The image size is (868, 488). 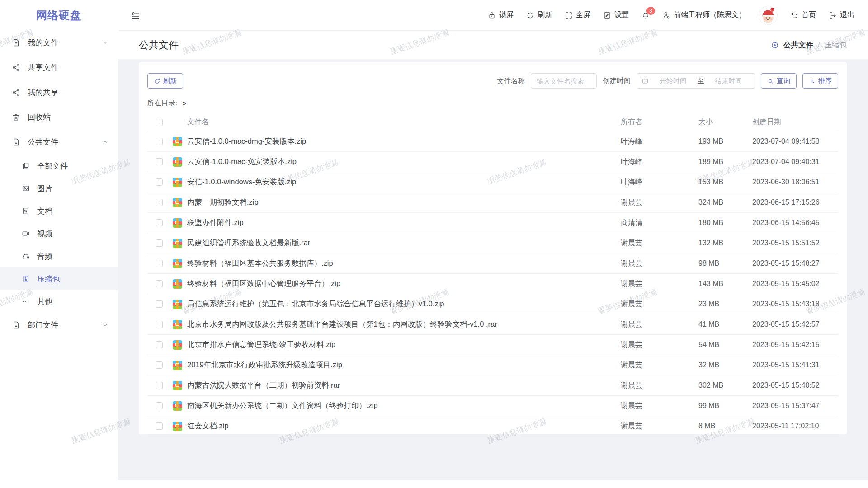 I want to click on file-name: 云安信-1.0.0-mac-dmg-安装版本.zip, so click(x=247, y=141).